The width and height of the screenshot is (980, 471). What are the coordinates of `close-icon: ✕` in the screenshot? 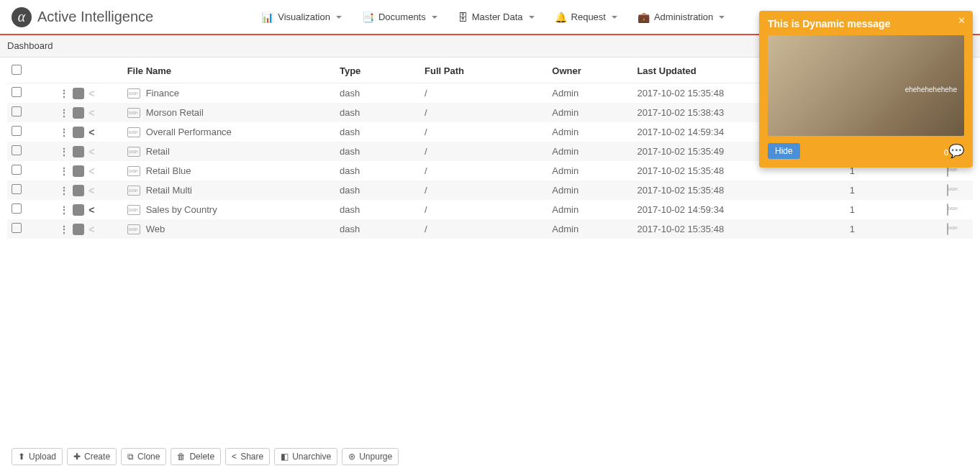 It's located at (961, 20).